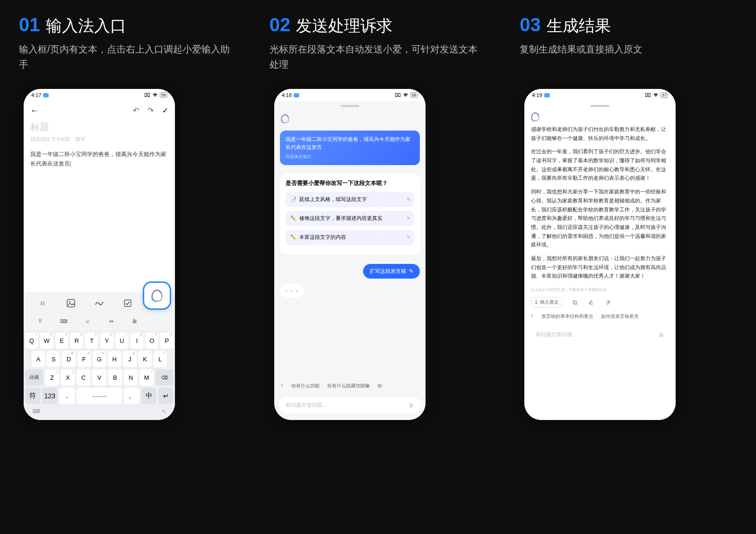  I want to click on keyboard-collapse-icon: ⌨, so click(36, 411).